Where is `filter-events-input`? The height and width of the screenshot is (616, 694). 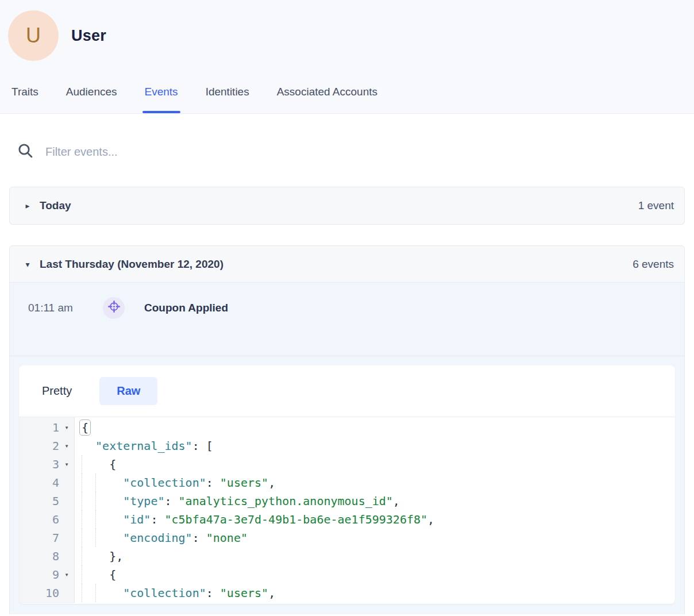
filter-events-input is located at coordinates (195, 152).